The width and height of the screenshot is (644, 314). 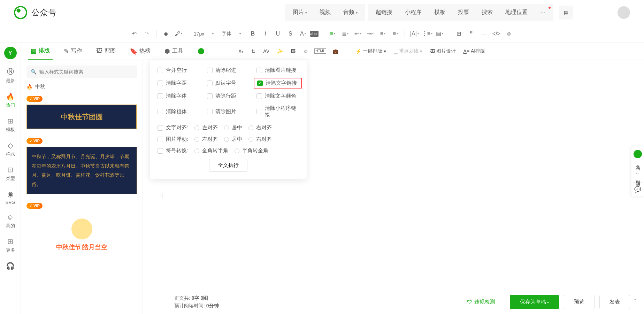 What do you see at coordinates (253, 51) in the screenshot?
I see `text-transform-icon: ⇅` at bounding box center [253, 51].